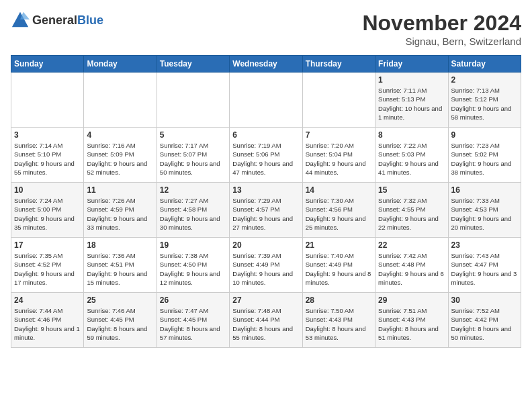 This screenshot has width=532, height=411. I want to click on day-number: 29, so click(411, 300).